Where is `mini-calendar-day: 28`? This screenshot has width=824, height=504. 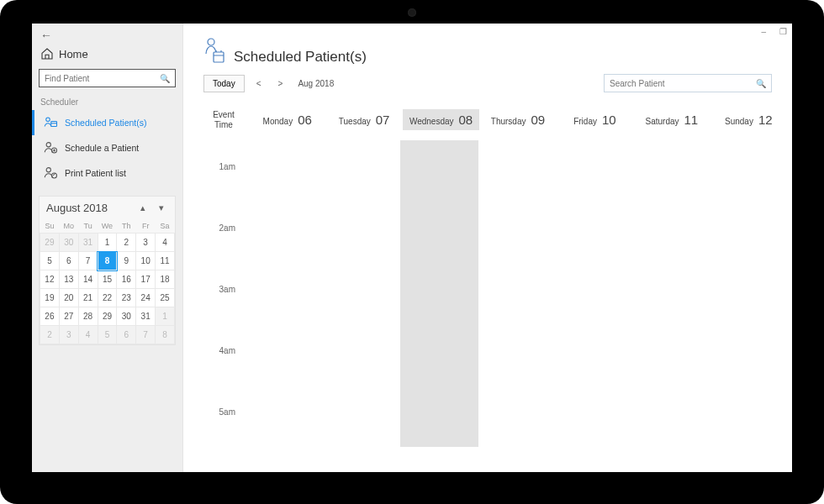
mini-calendar-day: 28 is located at coordinates (87, 317).